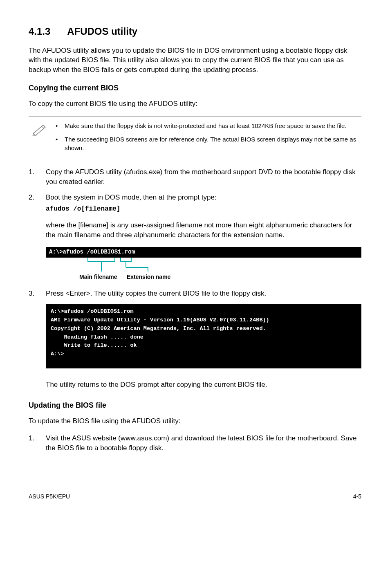 The width and height of the screenshot is (390, 588). What do you see at coordinates (195, 61) in the screenshot?
I see `intro-paragraph: The AFUDOS utility allows you to update …` at bounding box center [195, 61].